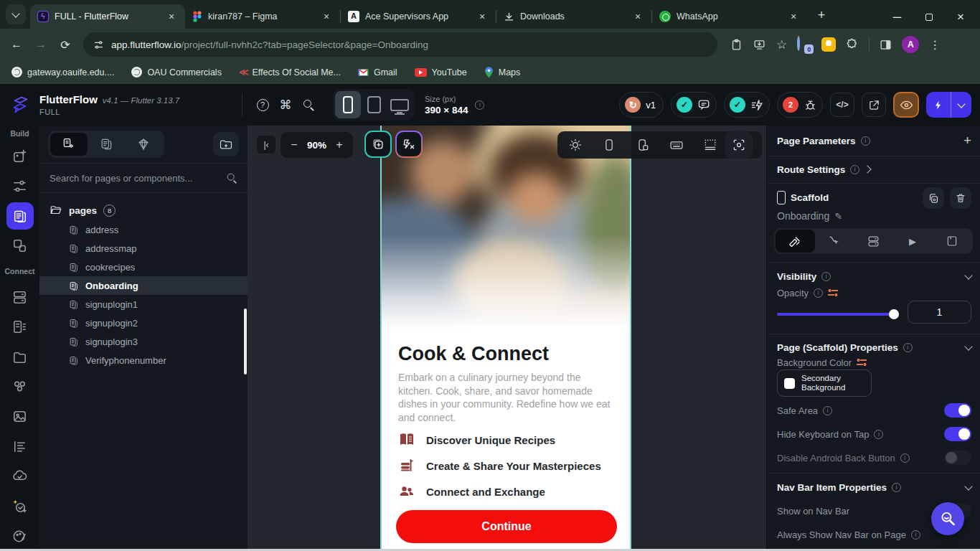 The height and width of the screenshot is (551, 980). Describe the element at coordinates (143, 230) in the screenshot. I see `page-row-address: address` at that location.